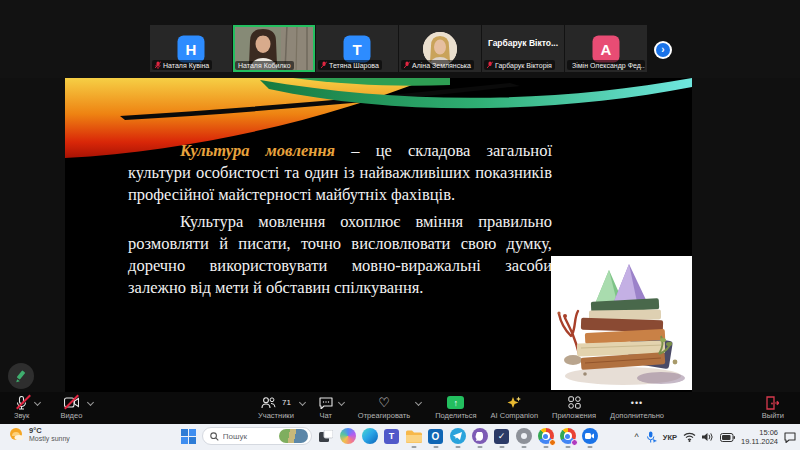 Image resolution: width=800 pixels, height=450 pixels. Describe the element at coordinates (663, 50) in the screenshot. I see `chevron-right-icon: ›` at that location.